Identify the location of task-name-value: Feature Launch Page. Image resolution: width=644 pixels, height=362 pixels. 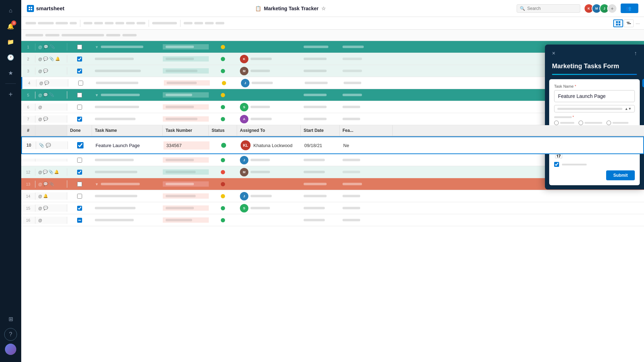
(594, 96).